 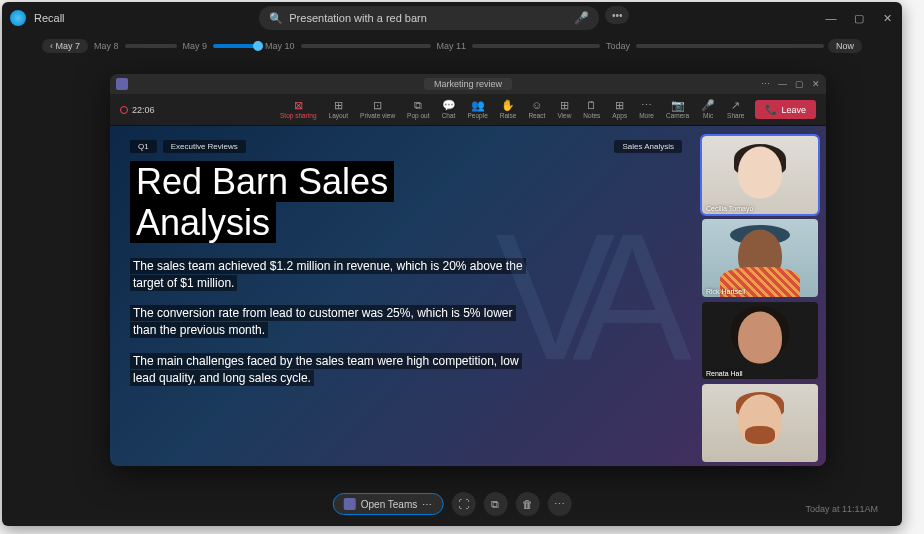 What do you see at coordinates (536, 105) in the screenshot?
I see `react-icon: ☺` at bounding box center [536, 105].